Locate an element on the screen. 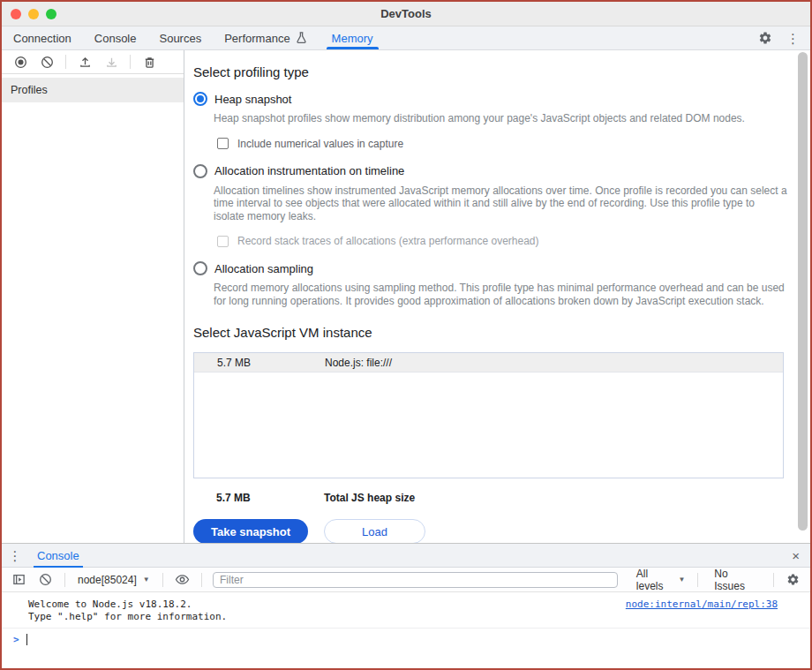 This screenshot has height=670, width=812. load-button: Load is located at coordinates (374, 531).